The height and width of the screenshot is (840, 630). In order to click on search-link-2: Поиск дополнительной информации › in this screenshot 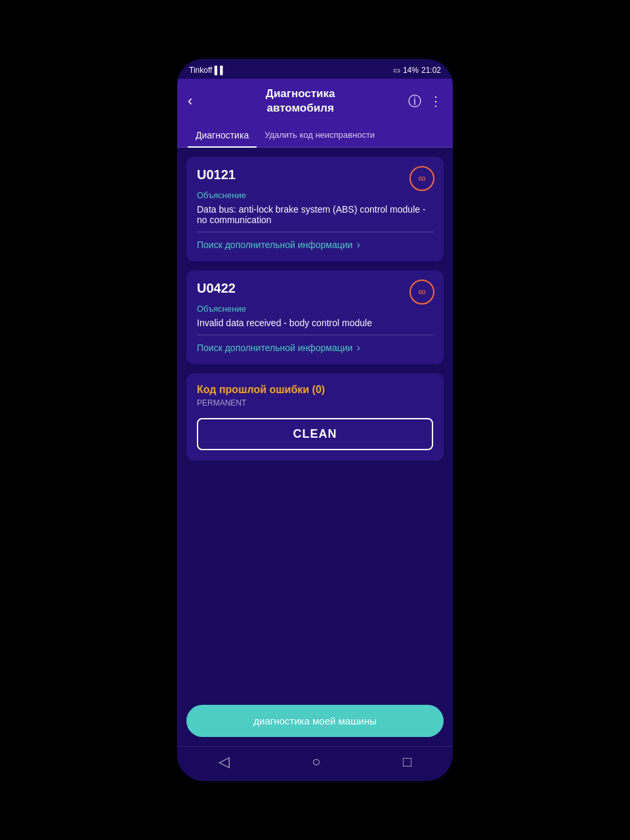, I will do `click(315, 348)`.